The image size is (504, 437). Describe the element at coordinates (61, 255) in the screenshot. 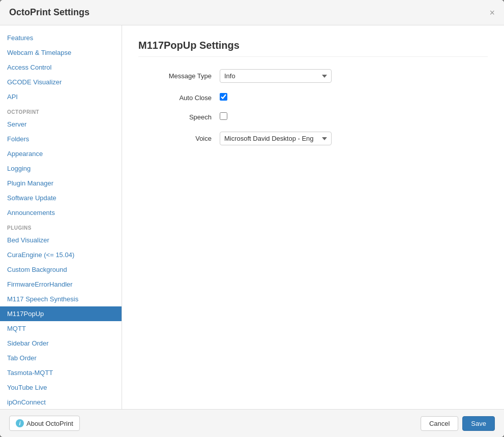

I see `sidebar-item-cura: CuraEngine (<= 15.04)` at that location.